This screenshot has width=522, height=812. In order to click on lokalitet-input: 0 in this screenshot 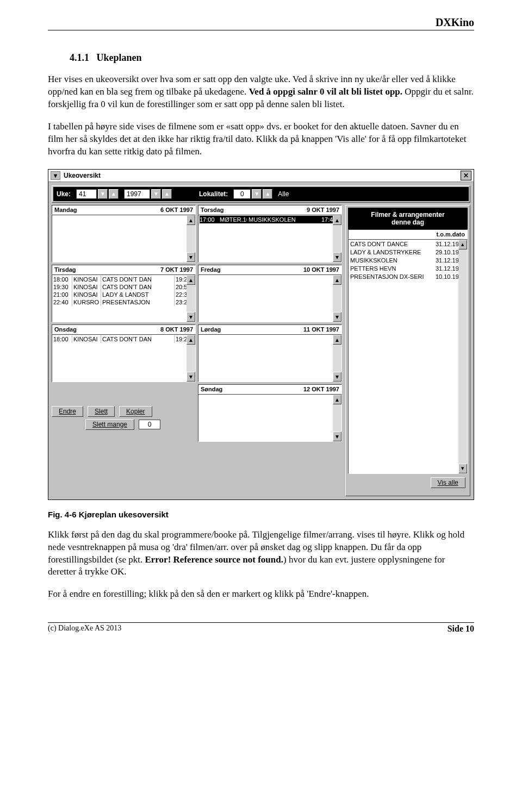, I will do `click(242, 194)`.